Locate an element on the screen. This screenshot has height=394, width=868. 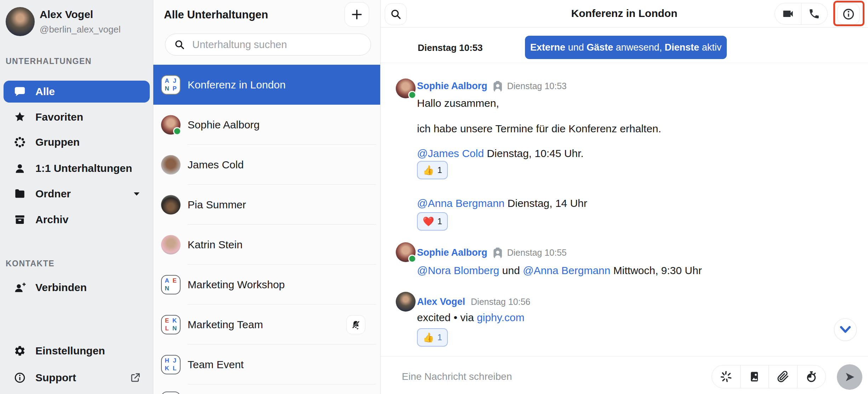
gear-icon is located at coordinates (20, 351).